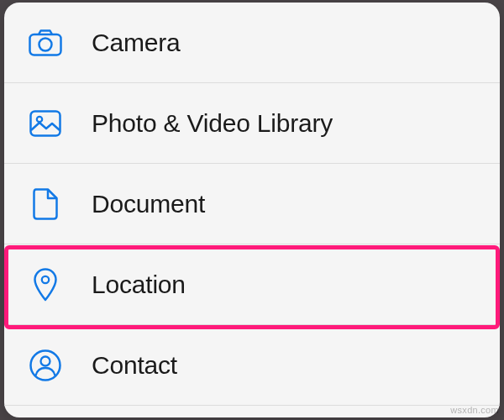 Image resolution: width=504 pixels, height=420 pixels. Describe the element at coordinates (148, 204) in the screenshot. I see `menu-label: Document` at that location.